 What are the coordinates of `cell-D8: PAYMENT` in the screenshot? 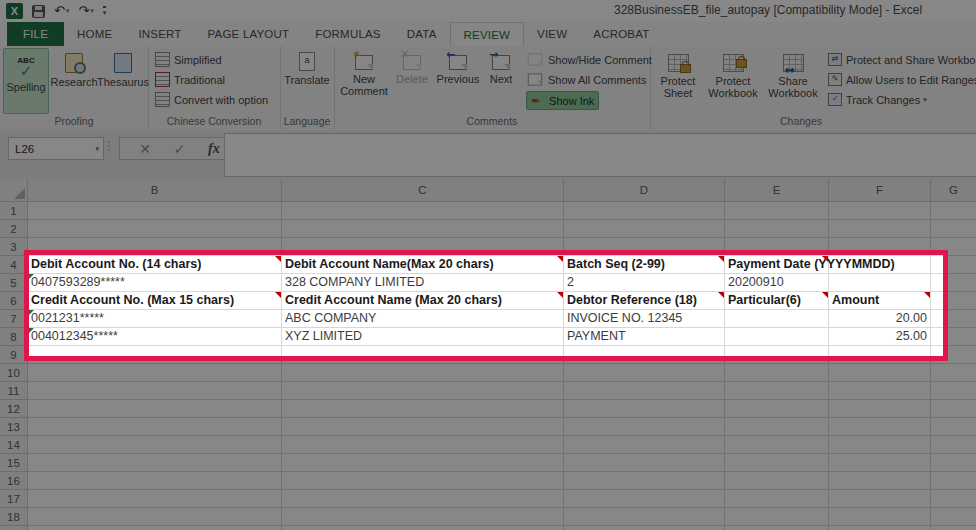 It's located at (644, 337).